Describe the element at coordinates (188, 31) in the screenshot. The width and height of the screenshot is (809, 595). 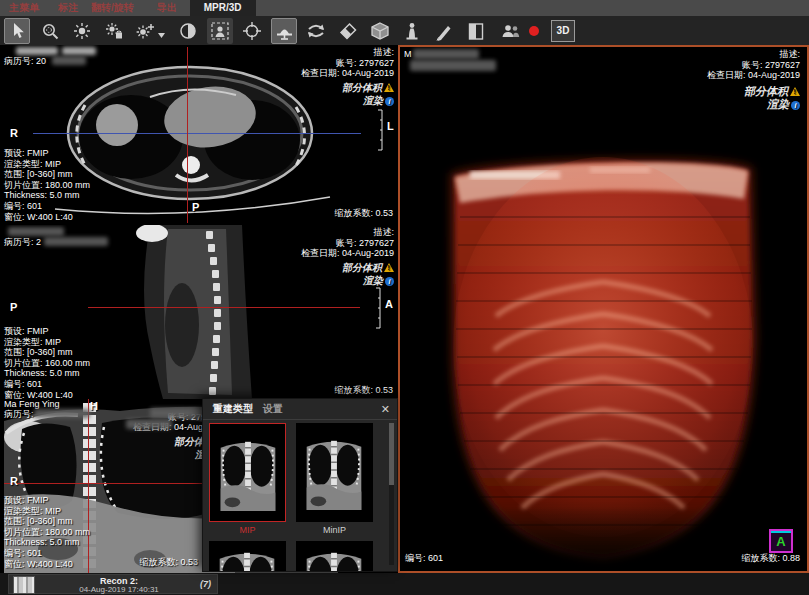
I see `invert-tool-button` at that location.